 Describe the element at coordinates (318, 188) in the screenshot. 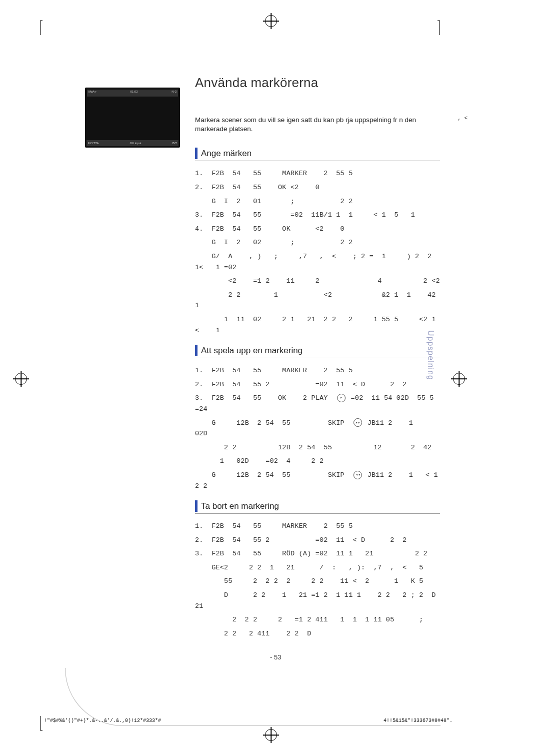

I see `step-line: 2. F2B 54 55 OK <2 0` at that location.